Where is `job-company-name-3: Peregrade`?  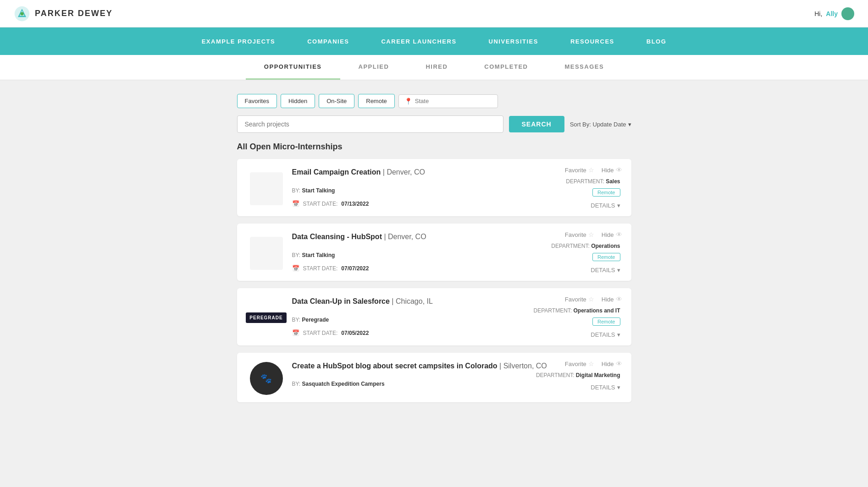
job-company-name-3: Peregrade is located at coordinates (315, 320).